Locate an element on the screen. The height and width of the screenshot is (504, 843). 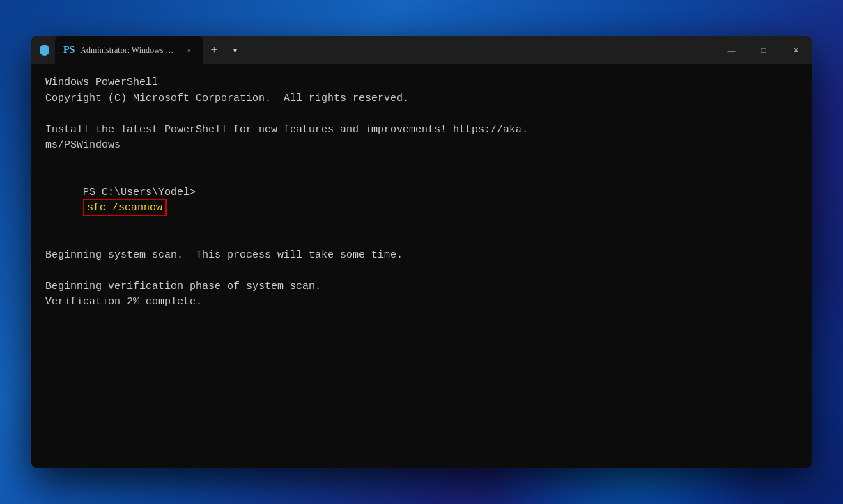
active-tab: PS Administrator: Windows Powe × is located at coordinates (129, 50).